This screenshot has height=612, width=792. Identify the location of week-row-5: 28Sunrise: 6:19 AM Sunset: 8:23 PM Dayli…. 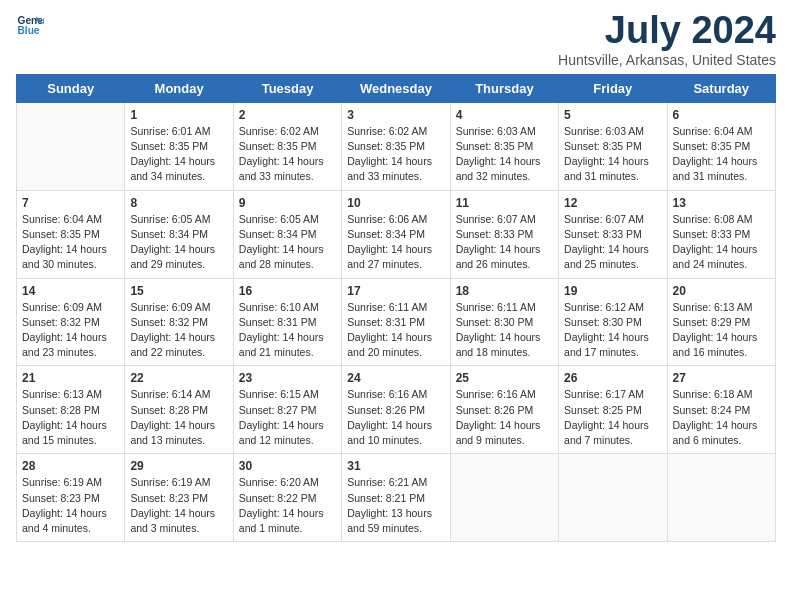
(396, 498).